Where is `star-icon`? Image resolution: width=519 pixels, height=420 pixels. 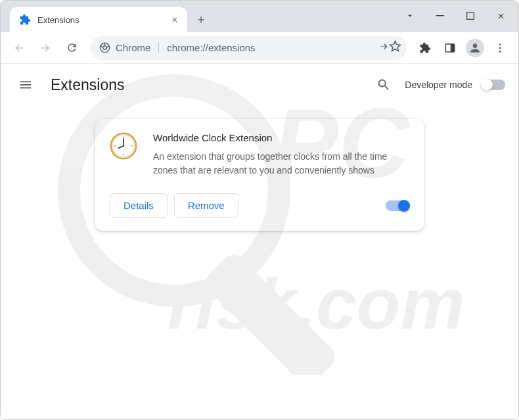
star-icon is located at coordinates (395, 46).